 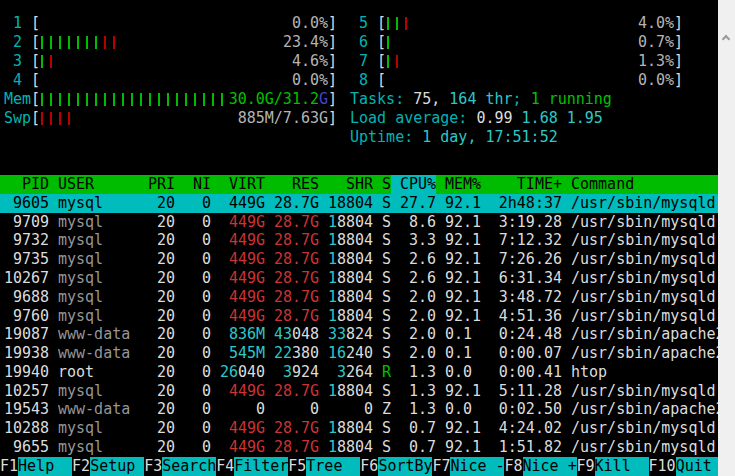 What do you see at coordinates (726, 39) in the screenshot?
I see `chevron-up-icon` at bounding box center [726, 39].